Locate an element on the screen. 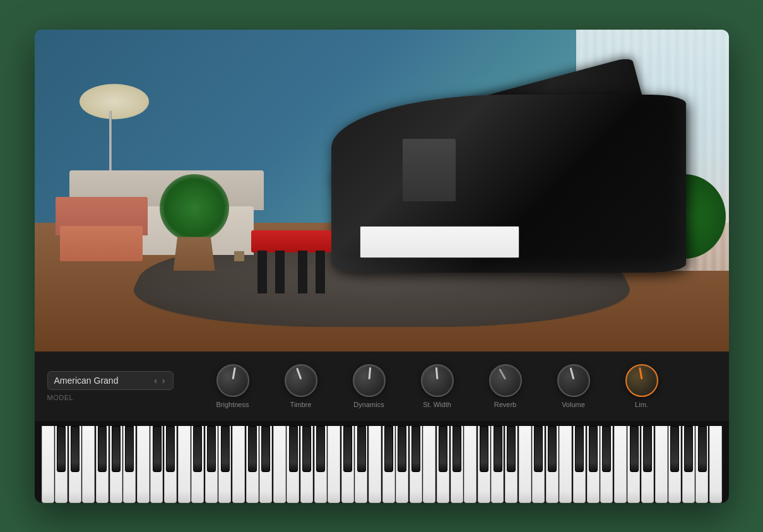 The image size is (763, 532). dynamics-knob is located at coordinates (369, 381).